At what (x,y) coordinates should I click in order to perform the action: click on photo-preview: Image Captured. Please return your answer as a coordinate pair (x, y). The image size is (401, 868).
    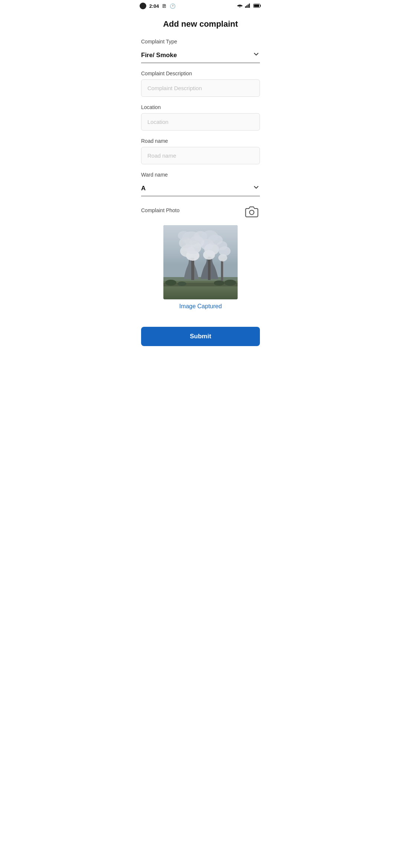
    Looking at the image, I should click on (200, 267).